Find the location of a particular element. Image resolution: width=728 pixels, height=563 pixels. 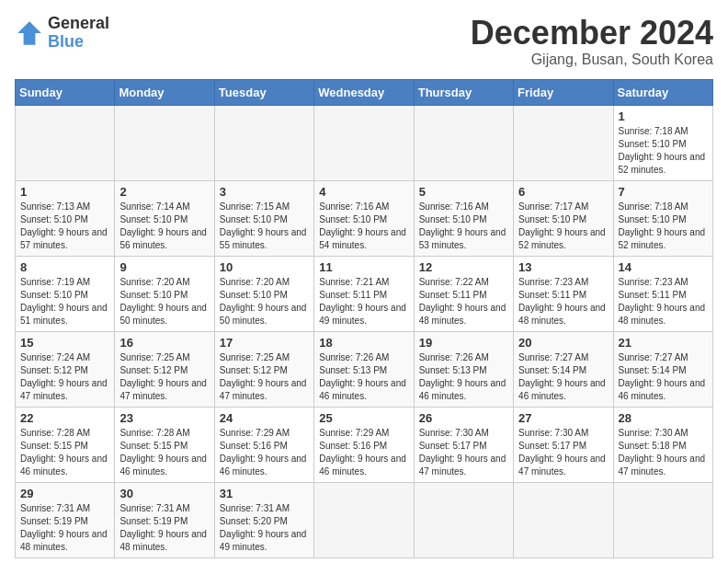

calendar-week-row: 1 Sunrise: 7:18 AM Sunset: 5:10 PM Dayli… is located at coordinates (364, 143).